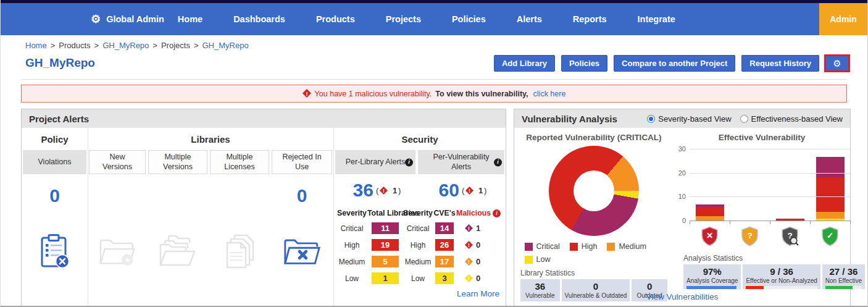 The image size is (868, 307). Describe the element at coordinates (770, 237) in the screenshot. I see `risk-shield-icons-row: ✕??✓` at that location.